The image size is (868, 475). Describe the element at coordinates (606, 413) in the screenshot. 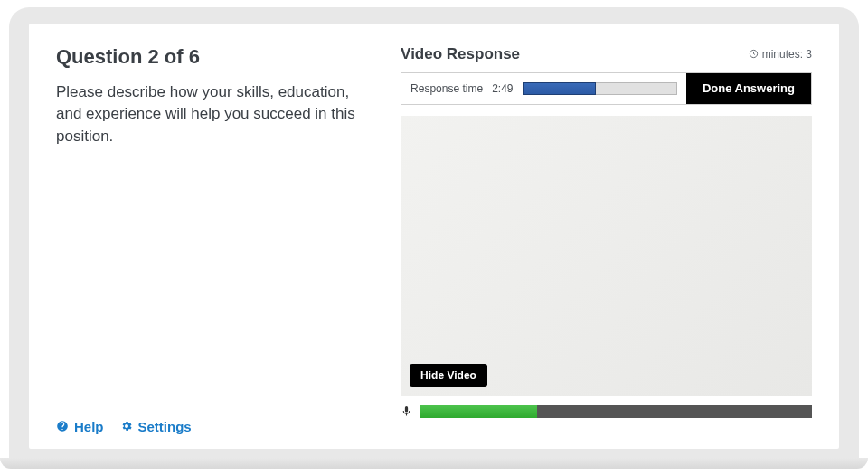

I see `mic-level-row` at that location.